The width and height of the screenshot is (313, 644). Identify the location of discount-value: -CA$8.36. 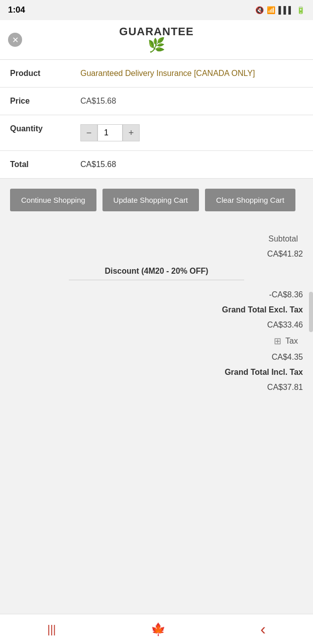
(278, 295).